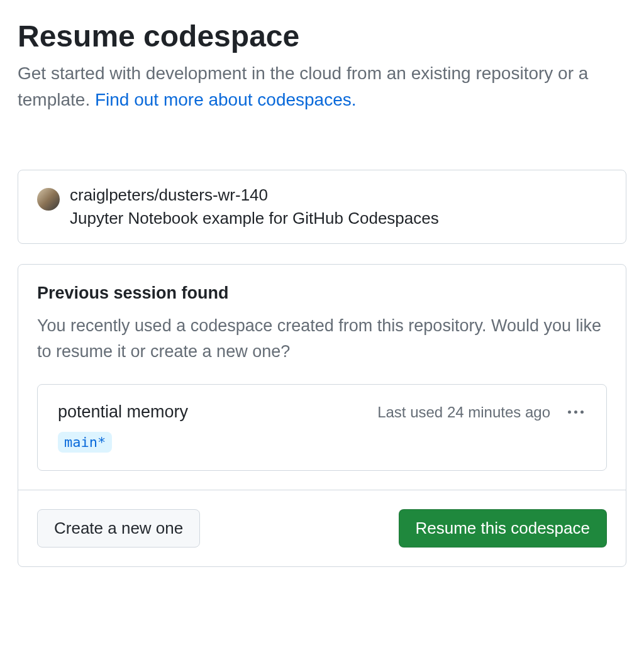  I want to click on repo-description: Jupyter Notebook example for GitHub Code…, so click(254, 219).